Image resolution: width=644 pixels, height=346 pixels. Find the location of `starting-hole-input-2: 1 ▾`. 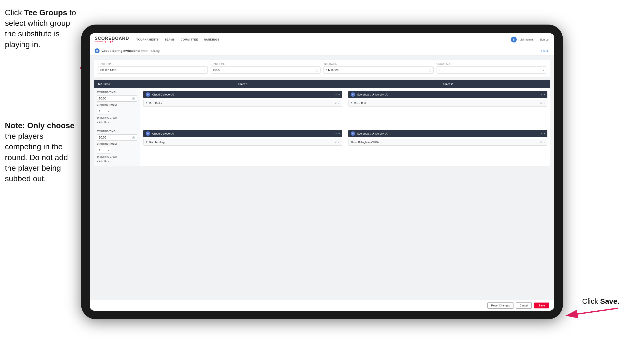

starting-hole-input-2: 1 ▾ is located at coordinates (104, 150).